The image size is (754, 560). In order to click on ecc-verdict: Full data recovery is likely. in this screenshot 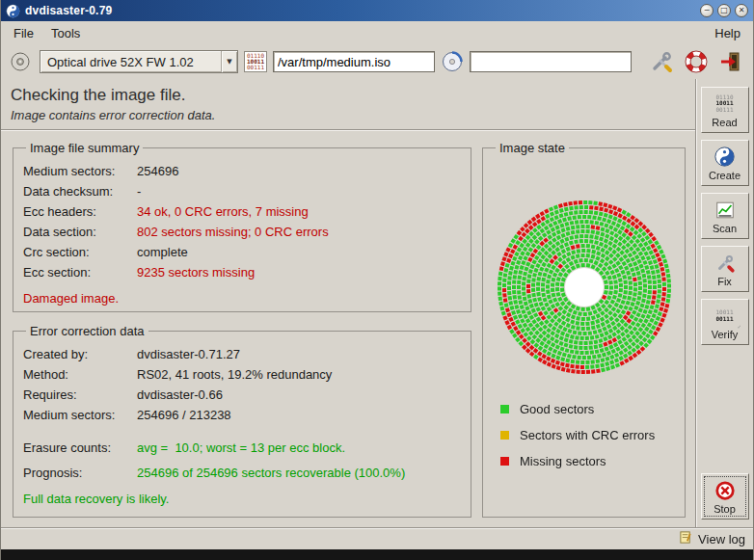, I will do `click(242, 499)`.